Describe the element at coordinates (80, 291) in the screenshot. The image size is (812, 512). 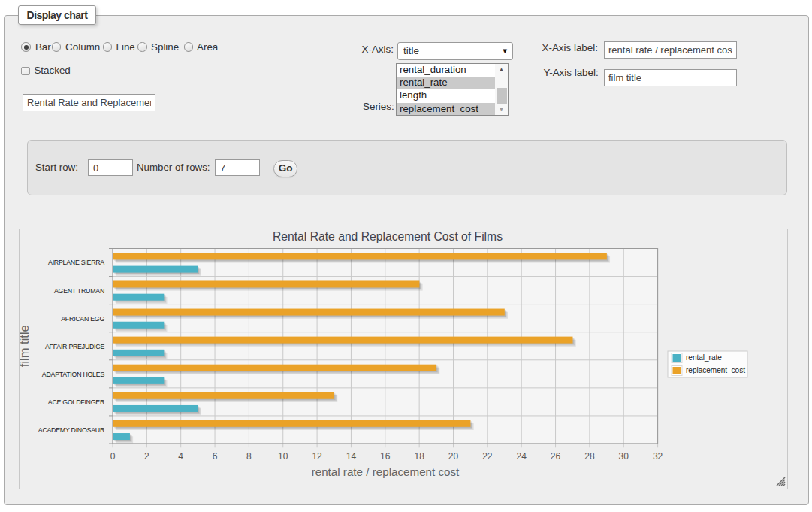
I see `svg-text: AGENT TRUMAN` at that location.